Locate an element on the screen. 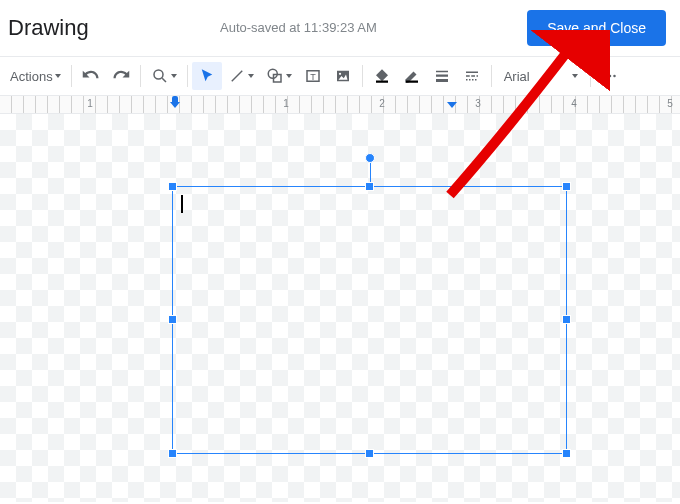 This screenshot has height=504, width=680. zoom-icon is located at coordinates (160, 76).